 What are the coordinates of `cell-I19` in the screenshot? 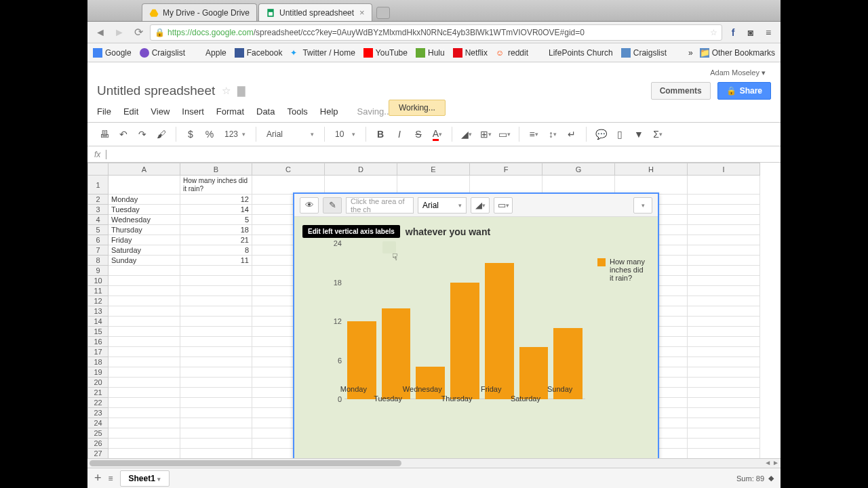 It's located at (724, 373).